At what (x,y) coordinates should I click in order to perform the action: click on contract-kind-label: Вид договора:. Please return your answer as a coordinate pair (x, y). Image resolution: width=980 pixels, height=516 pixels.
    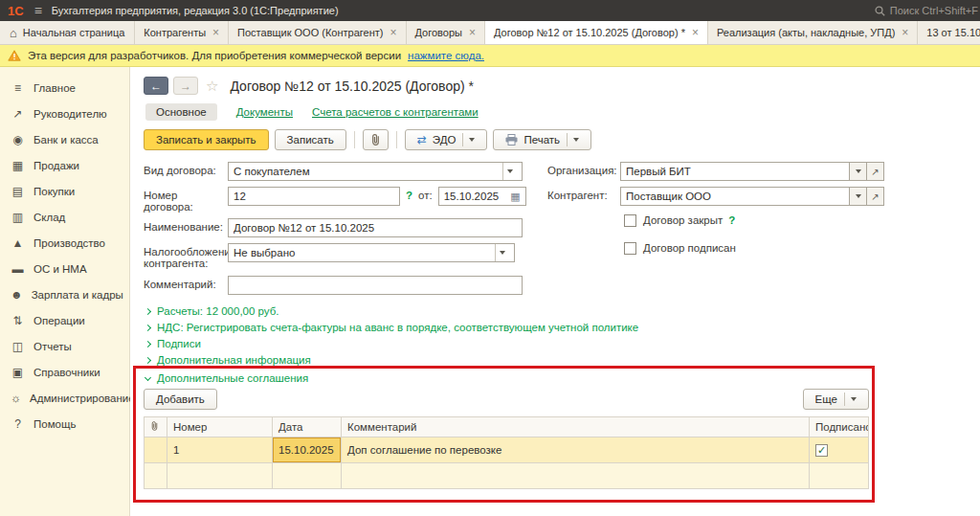
    Looking at the image, I should click on (186, 168).